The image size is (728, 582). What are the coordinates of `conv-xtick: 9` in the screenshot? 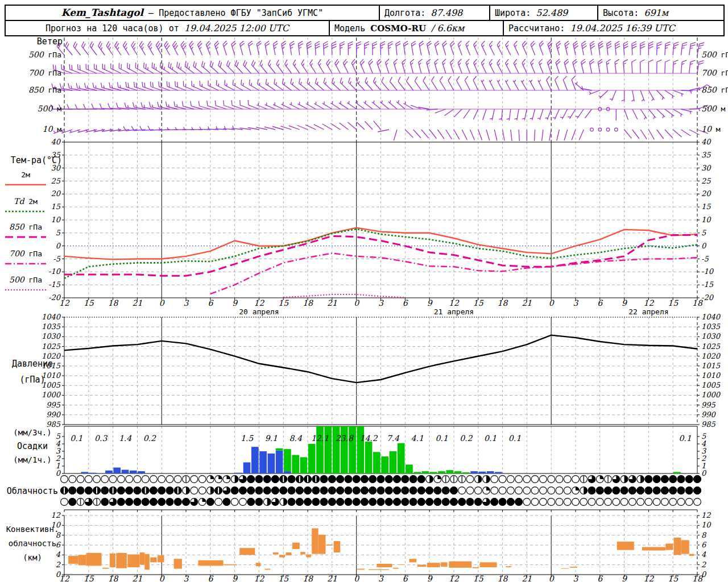 It's located at (235, 578).